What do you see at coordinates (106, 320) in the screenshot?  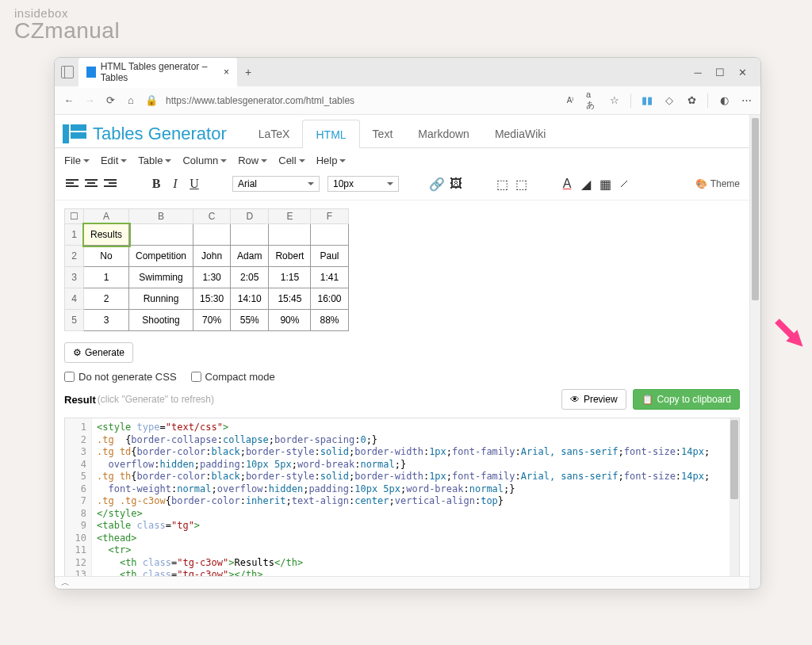 I see `cell: 3` at bounding box center [106, 320].